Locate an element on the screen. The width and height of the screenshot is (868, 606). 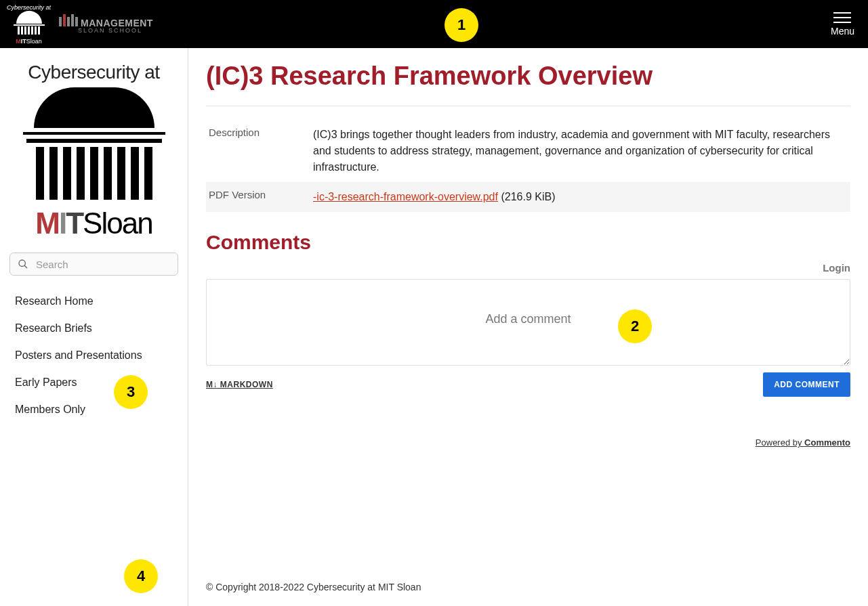
nav-members-only: Members Only is located at coordinates (94, 410).